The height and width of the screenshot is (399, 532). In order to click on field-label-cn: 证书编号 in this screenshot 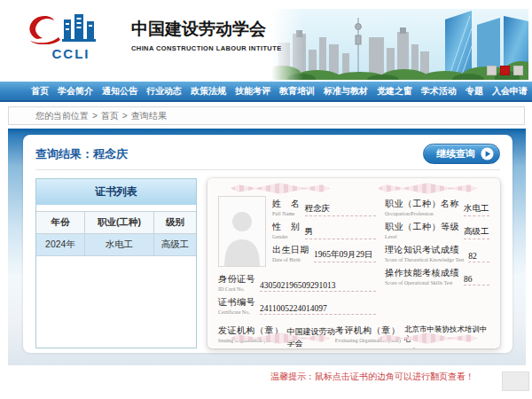, I will do `click(237, 302)`.